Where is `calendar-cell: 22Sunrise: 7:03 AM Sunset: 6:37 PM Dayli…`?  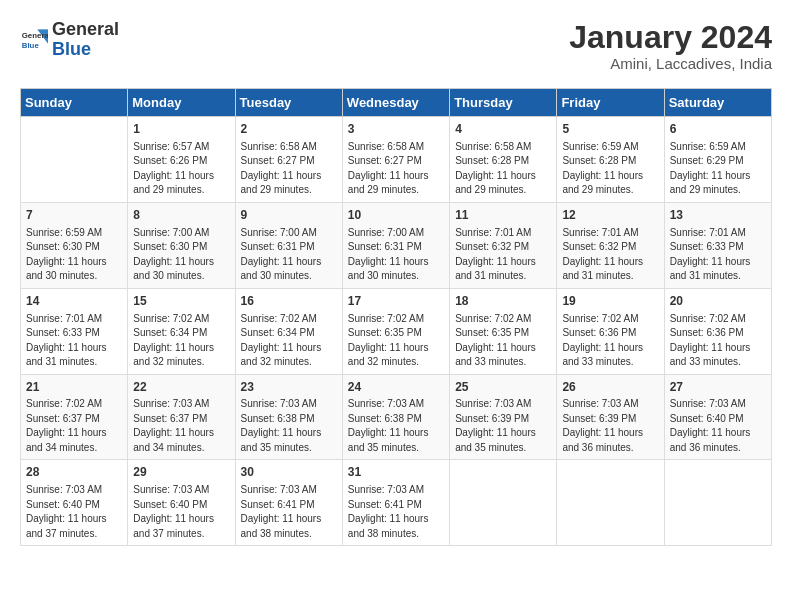
calendar-cell: 22Sunrise: 7:03 AM Sunset: 6:37 PM Dayli… is located at coordinates (182, 417).